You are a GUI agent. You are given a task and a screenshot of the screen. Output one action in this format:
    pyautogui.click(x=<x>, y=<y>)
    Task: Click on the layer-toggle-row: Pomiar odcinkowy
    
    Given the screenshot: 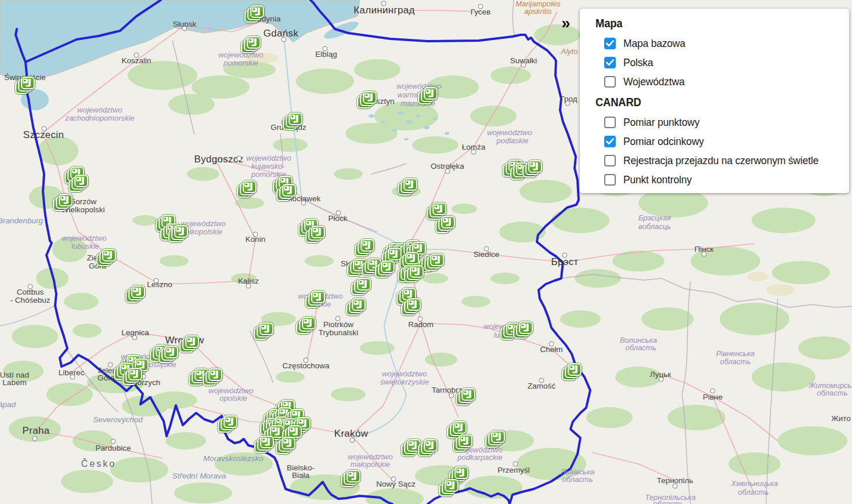 What is the action you would take?
    pyautogui.click(x=727, y=142)
    